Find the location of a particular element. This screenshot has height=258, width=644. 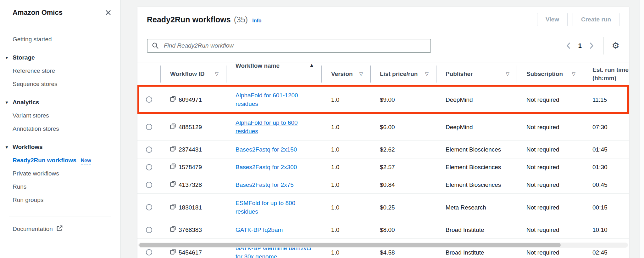

sidebar-section-analytics: ▼AnalyticsVariant storesAnnotation store… is located at coordinates (60, 116).